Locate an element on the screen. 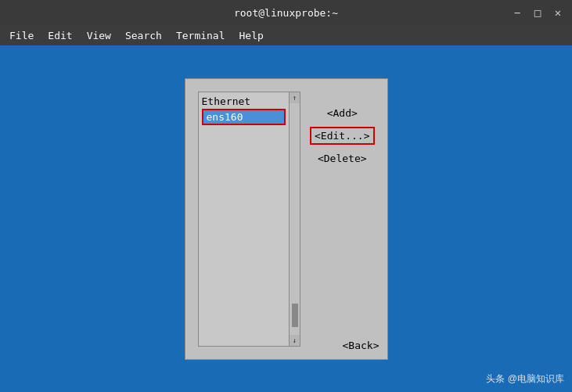  scroll-up-arrow: ↑ is located at coordinates (294, 98).